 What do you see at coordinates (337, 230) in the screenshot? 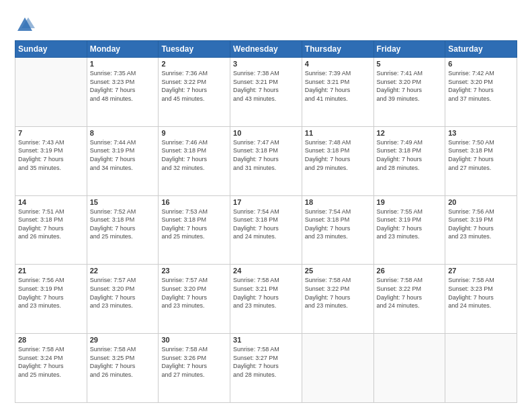
I see `day-cell: 18Sunrise: 7:54 AM Sunset: 3:18 PM Dayli…` at bounding box center [337, 230].